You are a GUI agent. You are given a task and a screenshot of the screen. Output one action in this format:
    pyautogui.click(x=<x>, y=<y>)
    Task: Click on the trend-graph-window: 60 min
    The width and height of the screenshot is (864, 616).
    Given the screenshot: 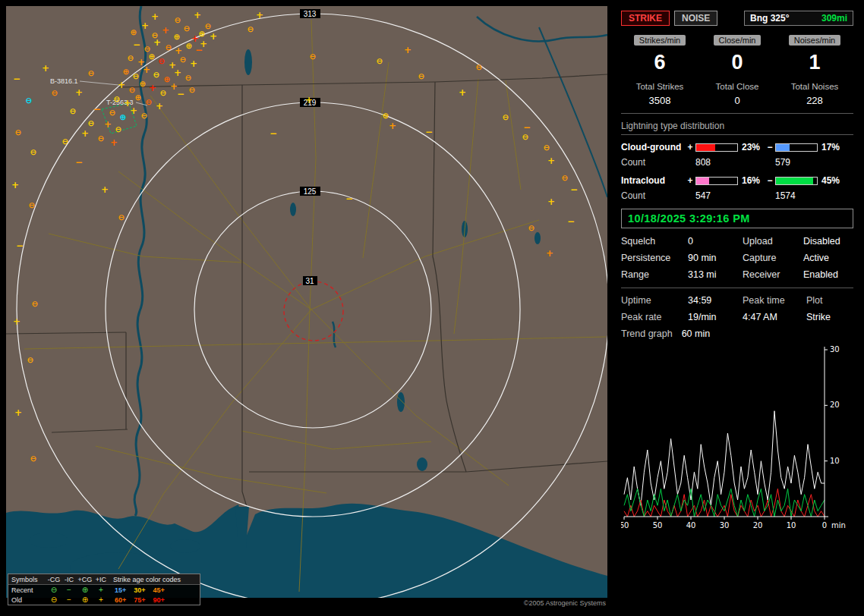 What is the action you would take?
    pyautogui.click(x=696, y=334)
    